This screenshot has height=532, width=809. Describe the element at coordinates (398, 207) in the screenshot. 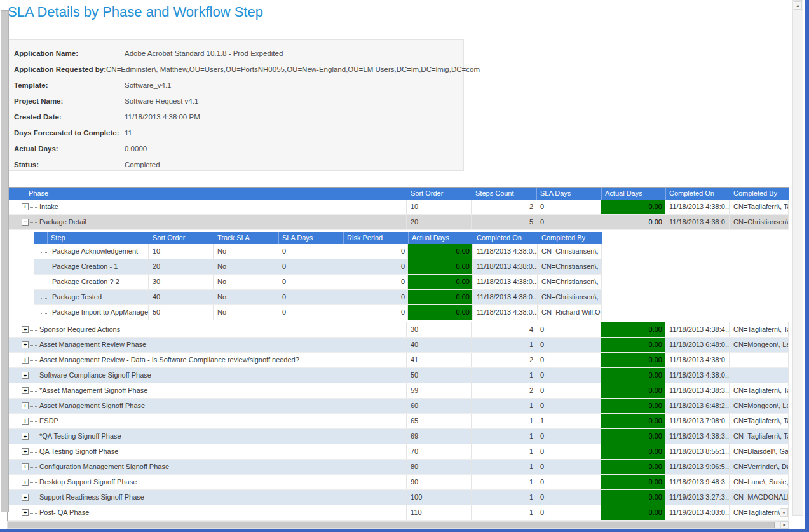

I see `phase-row: +Intake 10 2 0 0.00 11/18/2013 4:38:0...…` at that location.